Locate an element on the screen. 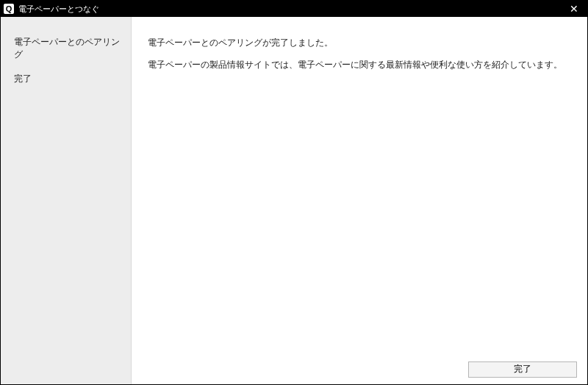 This screenshot has width=588, height=385. sidebar-item-label: 完了 is located at coordinates (23, 79).